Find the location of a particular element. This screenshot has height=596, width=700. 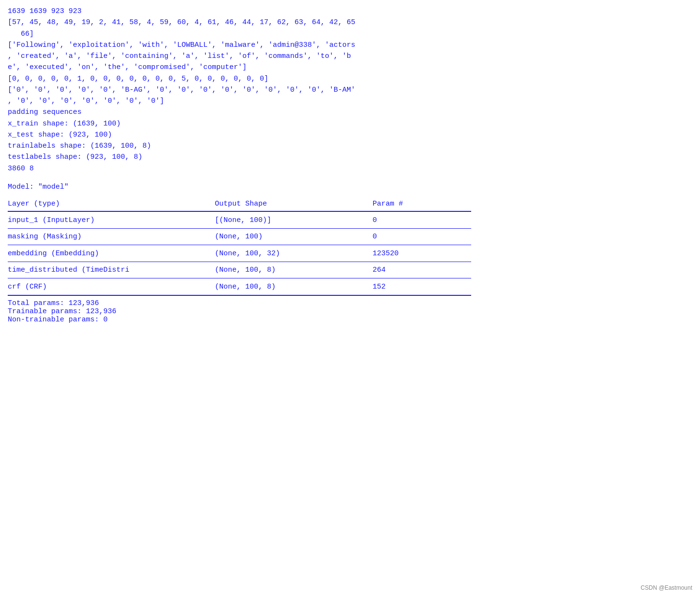

col-layer-header: Layer (type) is located at coordinates (111, 204).